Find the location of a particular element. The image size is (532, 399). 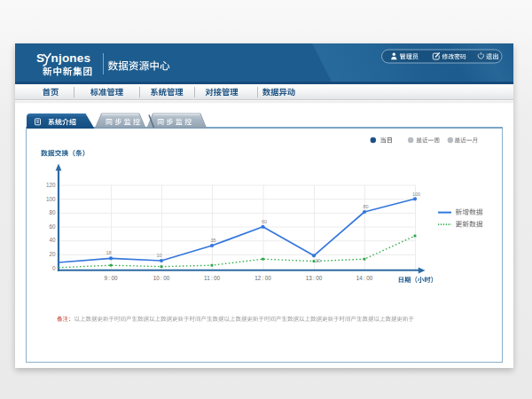

svg-text: 9 : 00 is located at coordinates (112, 278).